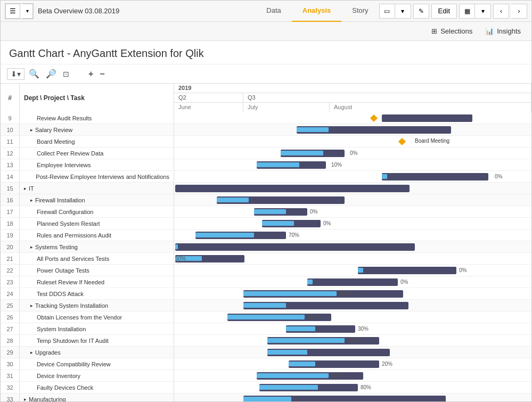  I want to click on bar-label: 100%, so click(346, 294).